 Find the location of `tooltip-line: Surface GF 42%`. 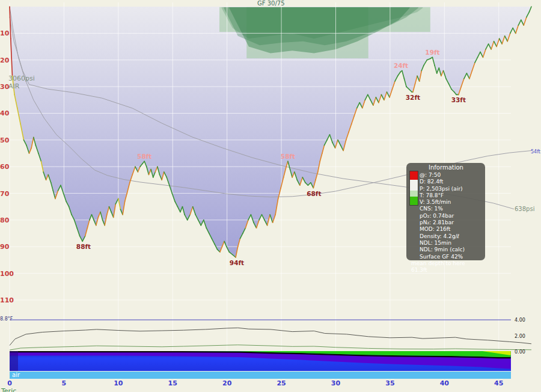

tooltip-line: Surface GF 42% is located at coordinates (451, 257).